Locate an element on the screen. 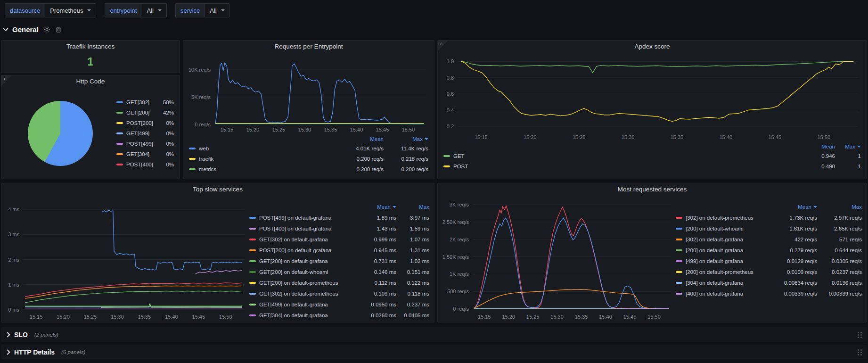 This screenshot has width=868, height=363. chevron-down-icon is located at coordinates (6, 28).